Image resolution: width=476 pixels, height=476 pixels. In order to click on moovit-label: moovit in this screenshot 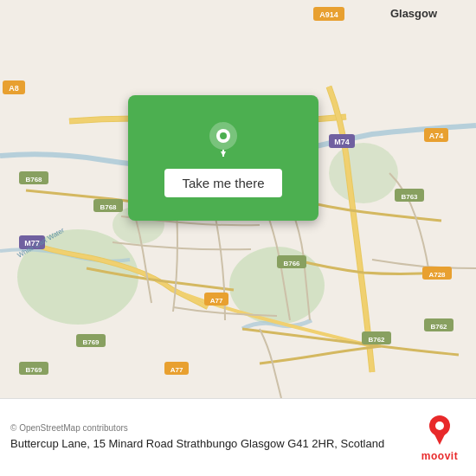, I will do `click(440, 456)`.